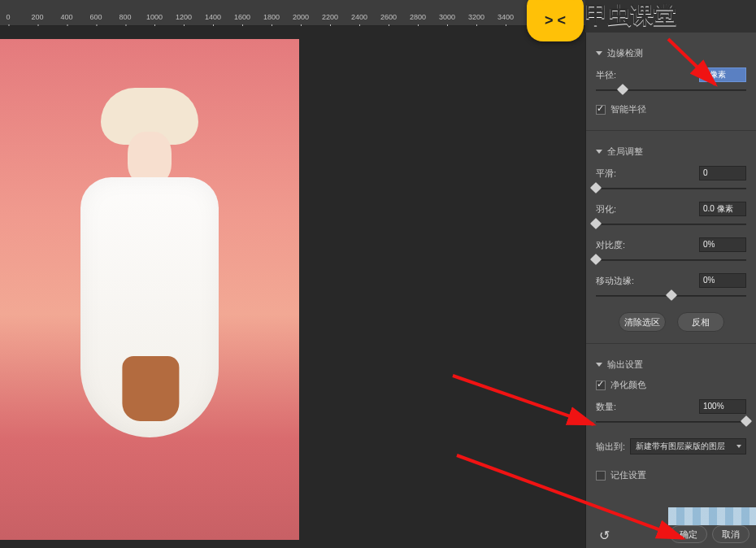  What do you see at coordinates (631, 15) in the screenshot?
I see `logo-text: 甲虫课堂` at bounding box center [631, 15].